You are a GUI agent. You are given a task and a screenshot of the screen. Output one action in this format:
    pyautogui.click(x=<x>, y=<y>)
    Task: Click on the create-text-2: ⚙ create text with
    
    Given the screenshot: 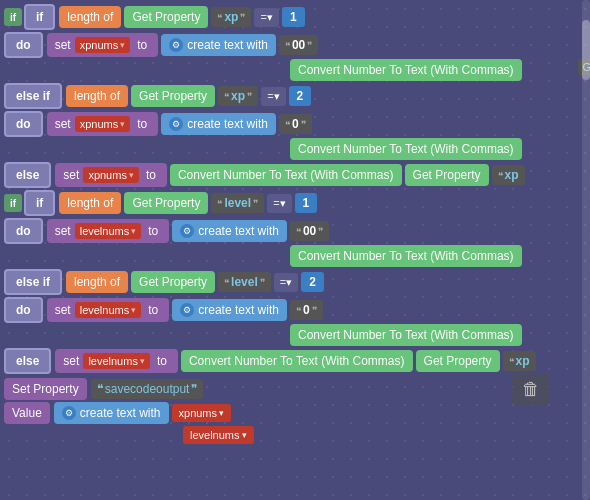 What is the action you would take?
    pyautogui.click(x=218, y=124)
    